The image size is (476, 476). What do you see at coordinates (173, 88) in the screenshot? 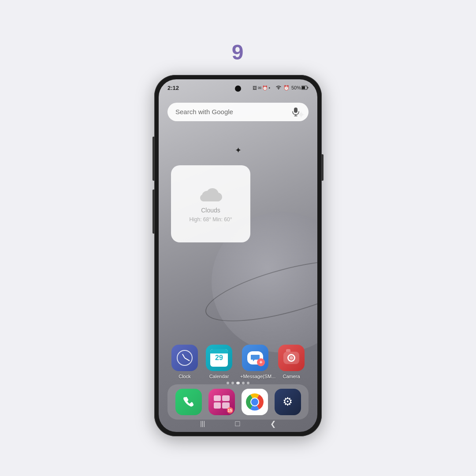
I see `status-time: 2:12` at bounding box center [173, 88].